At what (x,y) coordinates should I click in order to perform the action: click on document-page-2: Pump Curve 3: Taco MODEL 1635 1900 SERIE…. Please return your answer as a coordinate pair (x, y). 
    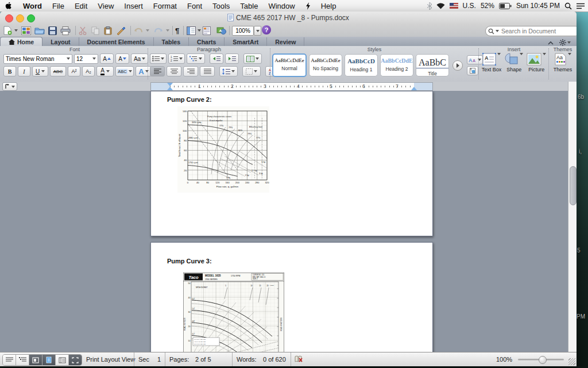
    Looking at the image, I should click on (292, 297).